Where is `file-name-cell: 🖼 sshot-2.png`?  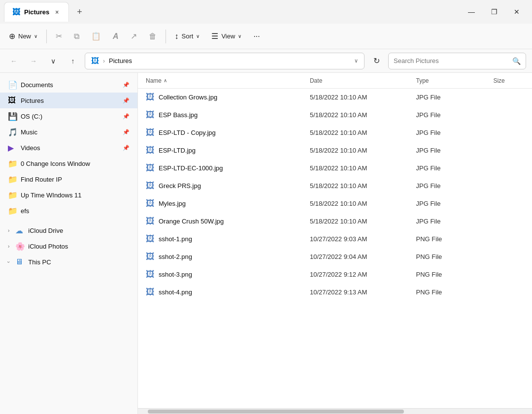 file-name-cell: 🖼 sshot-2.png is located at coordinates (224, 257).